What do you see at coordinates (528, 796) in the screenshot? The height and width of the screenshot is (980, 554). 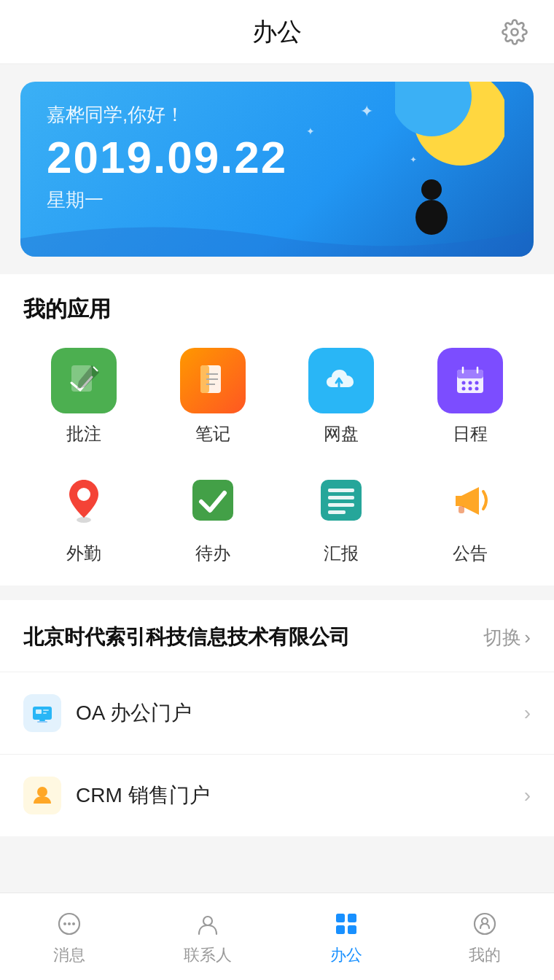 I see `crm-chevron-icon: ›` at bounding box center [528, 796].